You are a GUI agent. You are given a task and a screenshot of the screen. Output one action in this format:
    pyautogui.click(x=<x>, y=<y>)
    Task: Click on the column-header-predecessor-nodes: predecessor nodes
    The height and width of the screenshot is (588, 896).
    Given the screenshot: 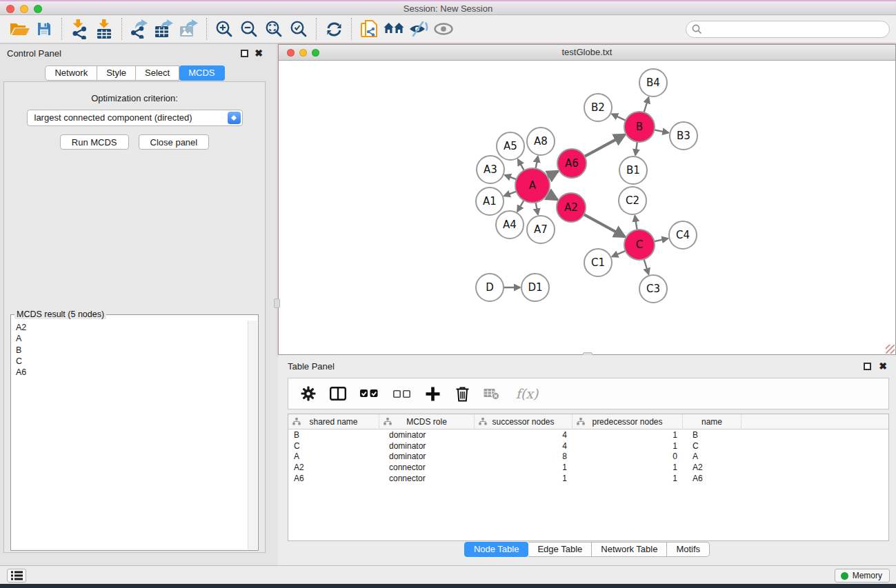 What is the action you would take?
    pyautogui.click(x=628, y=422)
    